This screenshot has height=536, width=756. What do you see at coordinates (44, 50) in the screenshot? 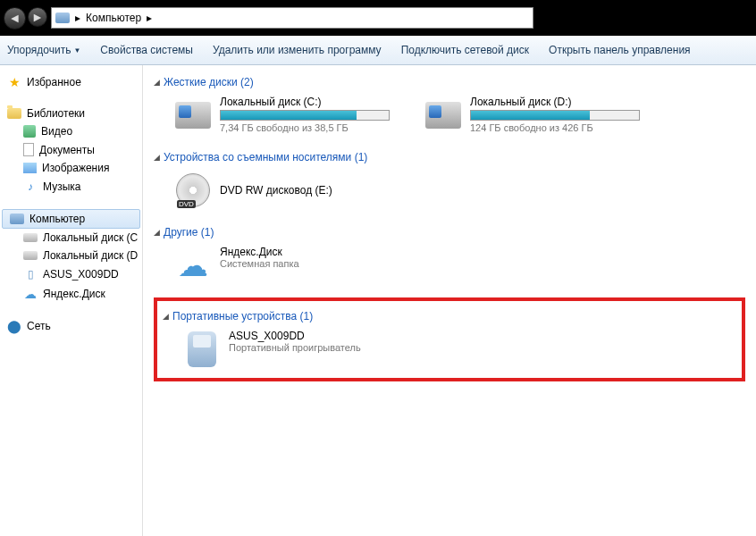
I see `organize-menu: Упорядочить▼` at bounding box center [44, 50].